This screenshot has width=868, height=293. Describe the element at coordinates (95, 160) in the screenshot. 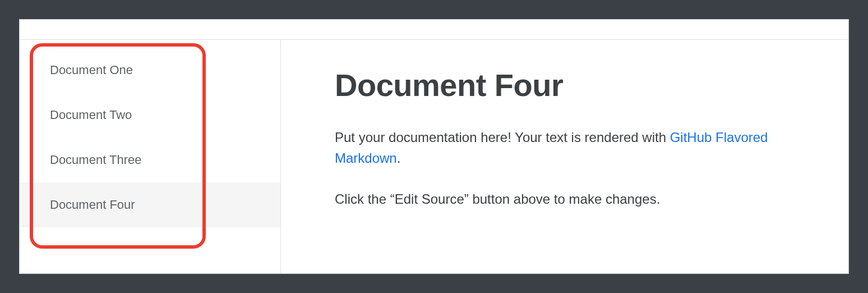

I see `sidebar-item-label: Document Three` at that location.